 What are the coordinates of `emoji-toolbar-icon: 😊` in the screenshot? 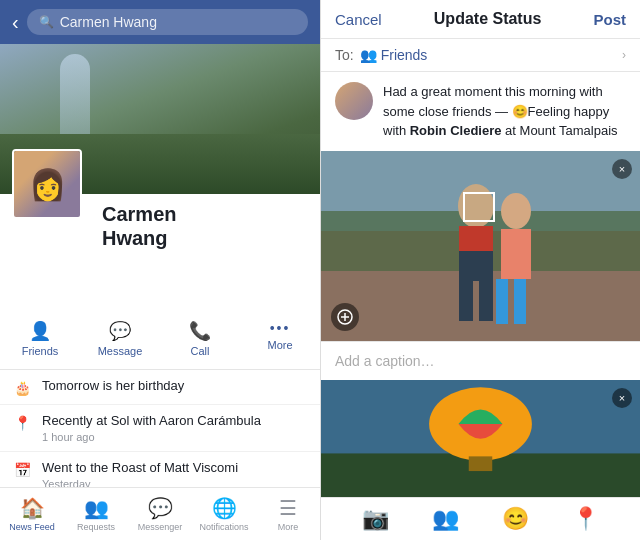 It's located at (516, 519).